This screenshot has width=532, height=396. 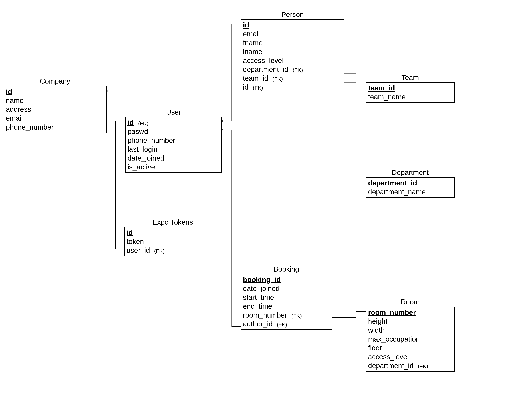 What do you see at coordinates (138, 131) in the screenshot?
I see `attribute-name: paswd` at bounding box center [138, 131].